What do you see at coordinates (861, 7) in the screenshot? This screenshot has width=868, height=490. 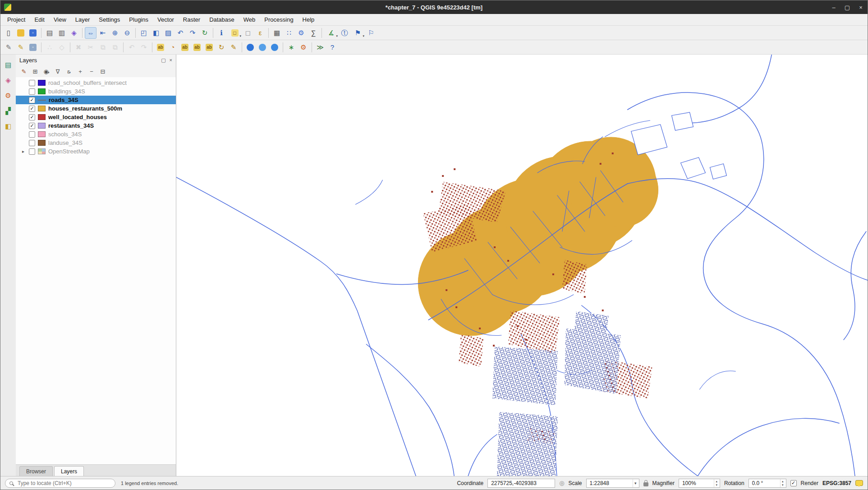 I see `close-button: ×` at bounding box center [861, 7].